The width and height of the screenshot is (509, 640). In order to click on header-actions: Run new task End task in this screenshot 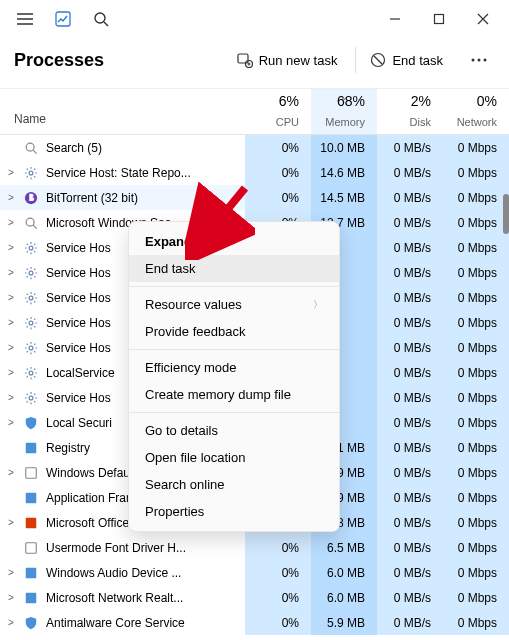, I will do `click(360, 60)`.